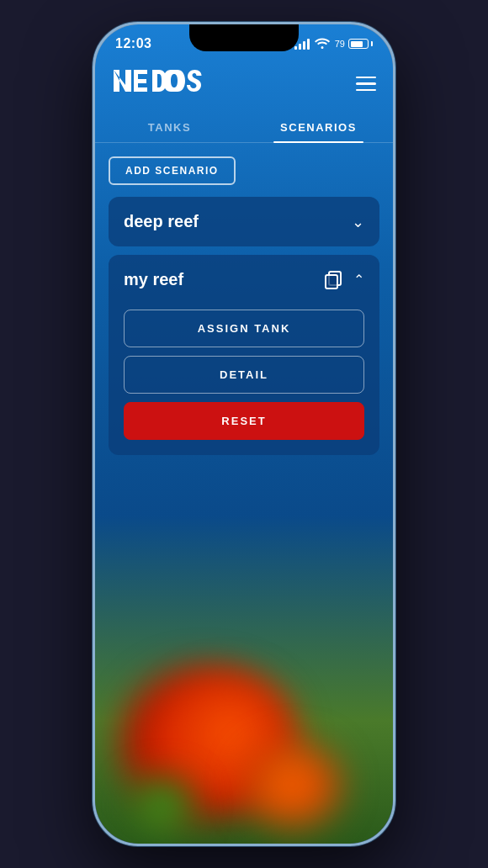  I want to click on notch, so click(244, 38).